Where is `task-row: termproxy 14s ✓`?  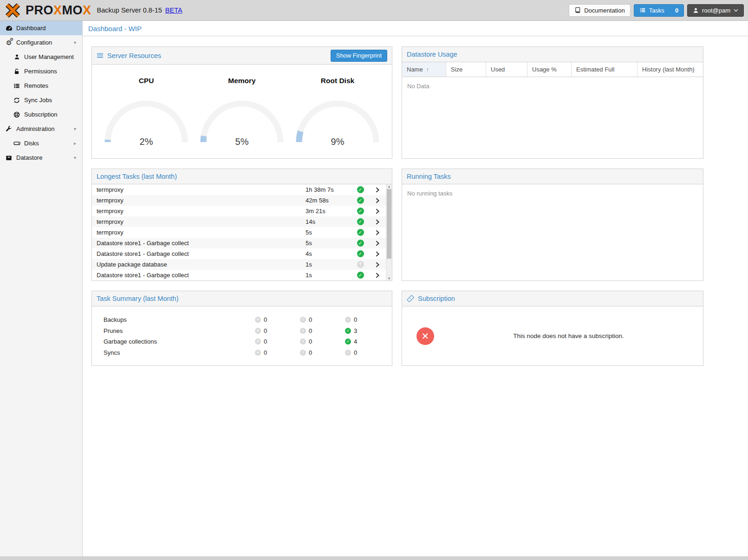 task-row: termproxy 14s ✓ is located at coordinates (239, 222).